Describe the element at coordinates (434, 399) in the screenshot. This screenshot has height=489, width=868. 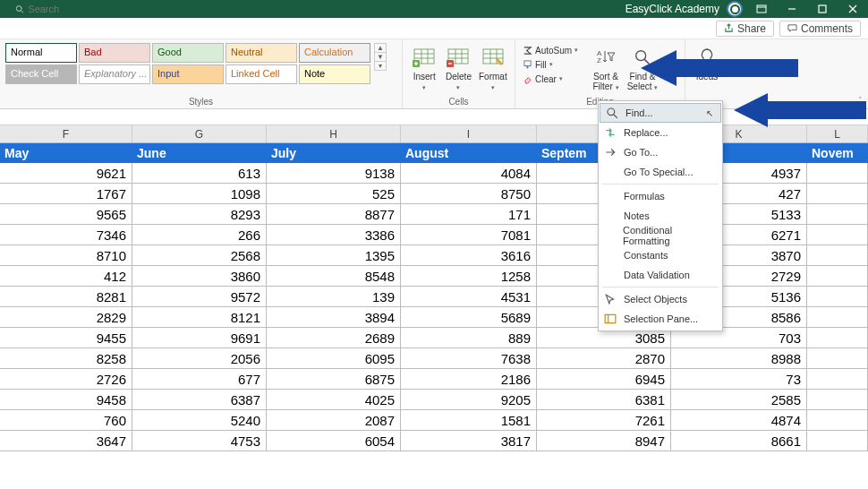
I see `table-row: 945863874025920563812585` at that location.